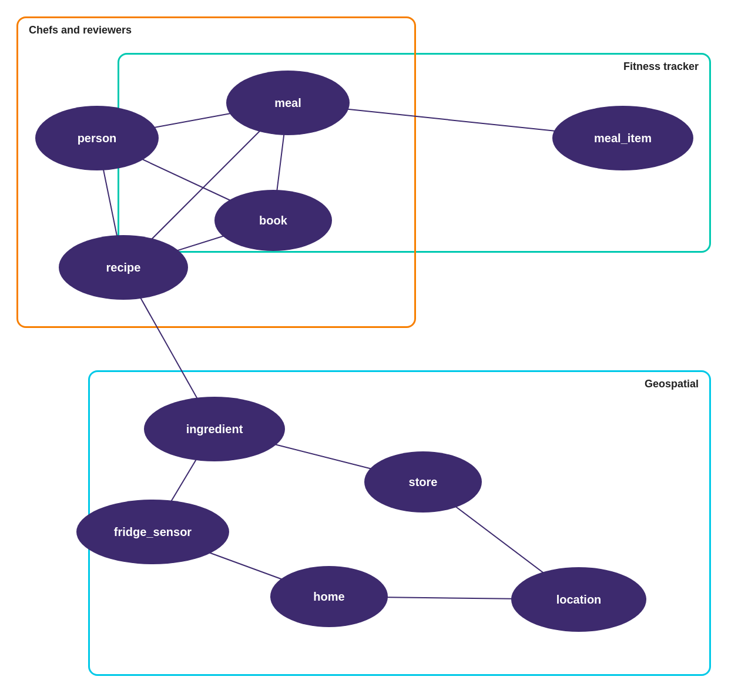 The image size is (738, 700). What do you see at coordinates (273, 220) in the screenshot?
I see `node-book: book` at bounding box center [273, 220].